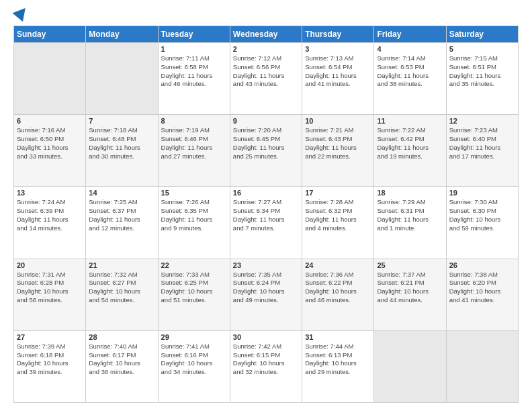  I want to click on day-number: 2, so click(266, 49).